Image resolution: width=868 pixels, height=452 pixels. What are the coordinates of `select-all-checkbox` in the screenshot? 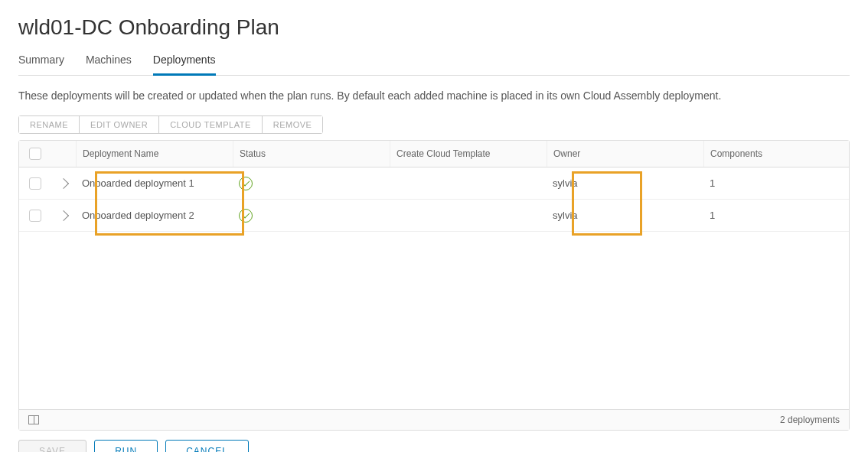 It's located at (35, 154).